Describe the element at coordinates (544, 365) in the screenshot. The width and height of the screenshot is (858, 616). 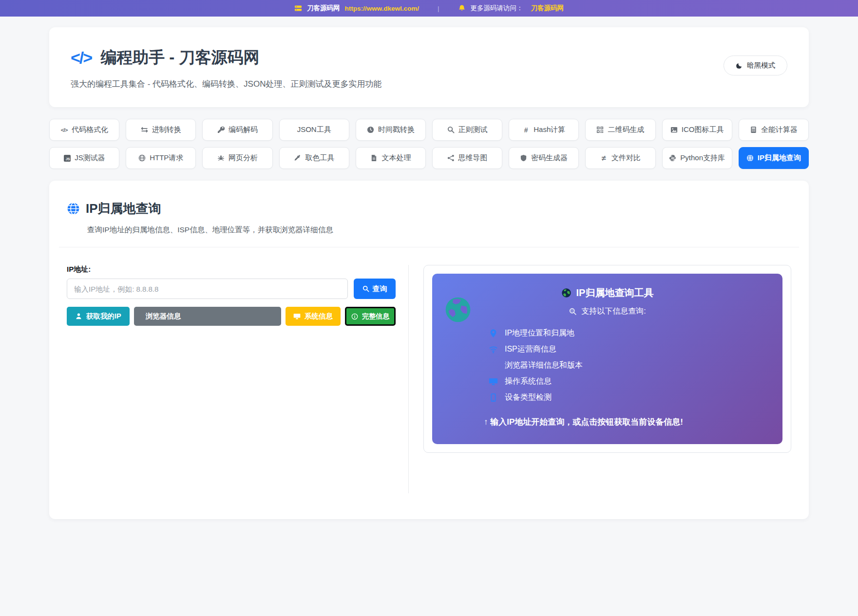
I see `feature-item-text: 浏览器详细信息和版本` at that location.